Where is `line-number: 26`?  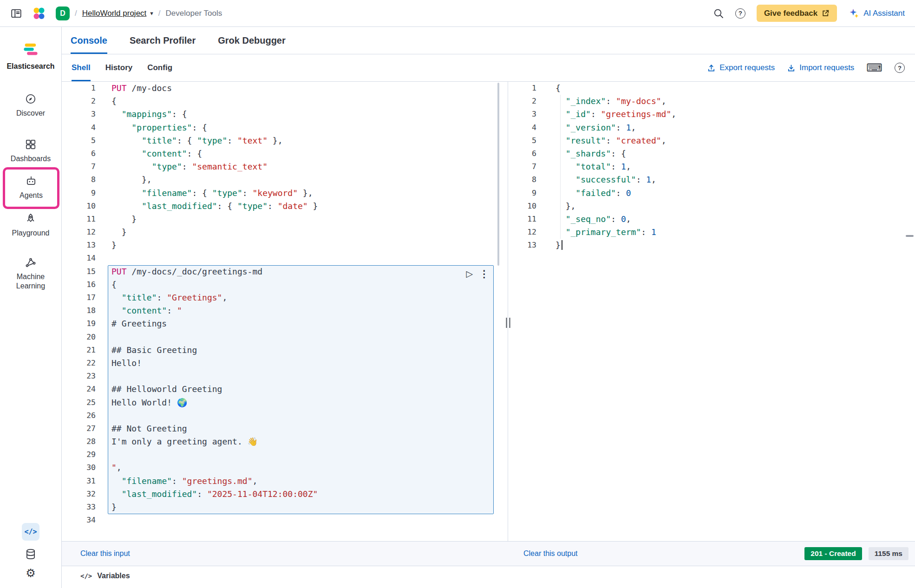
line-number: 26 is located at coordinates (85, 416).